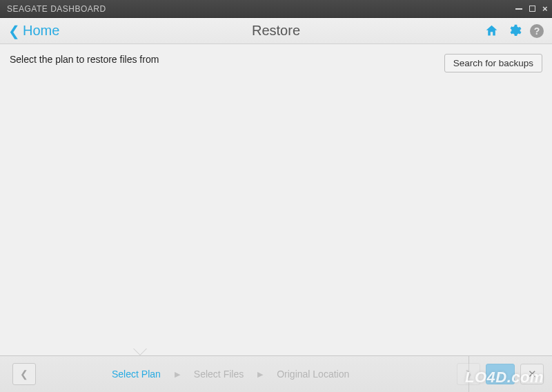 The image size is (552, 392). What do you see at coordinates (137, 374) in the screenshot?
I see `step-select-plan: Select Plan` at bounding box center [137, 374].